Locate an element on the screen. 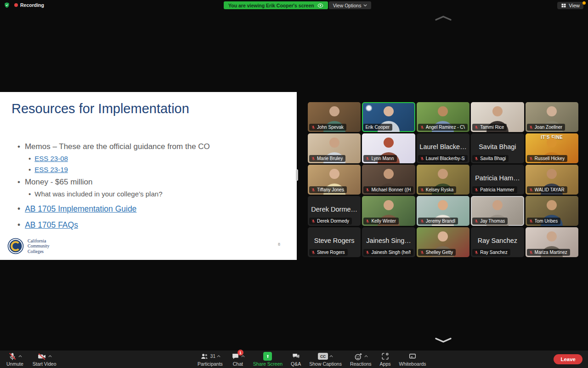  reactions-button: Reactions is located at coordinates (361, 359).